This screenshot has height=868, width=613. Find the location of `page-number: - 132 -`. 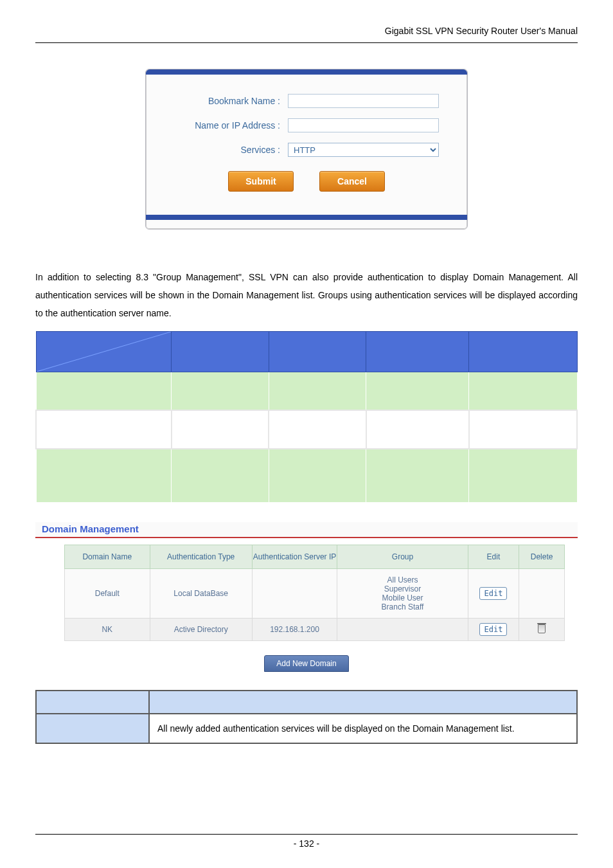

page-number: - 132 - is located at coordinates (306, 844).